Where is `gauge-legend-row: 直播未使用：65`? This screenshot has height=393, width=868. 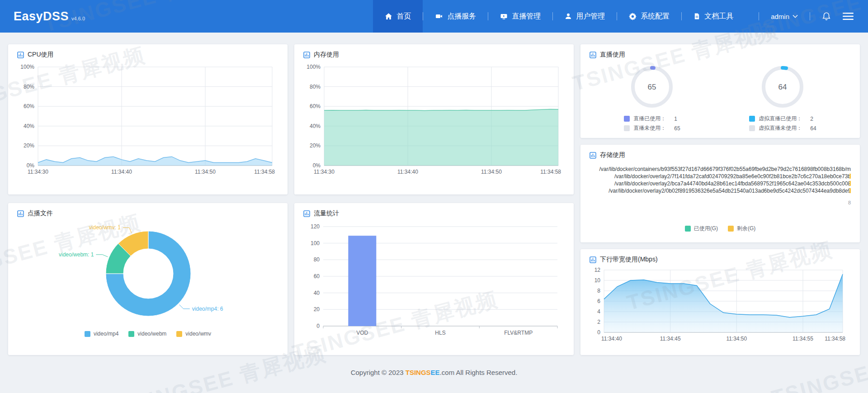
gauge-legend-row: 直播未使用：65 is located at coordinates (652, 128).